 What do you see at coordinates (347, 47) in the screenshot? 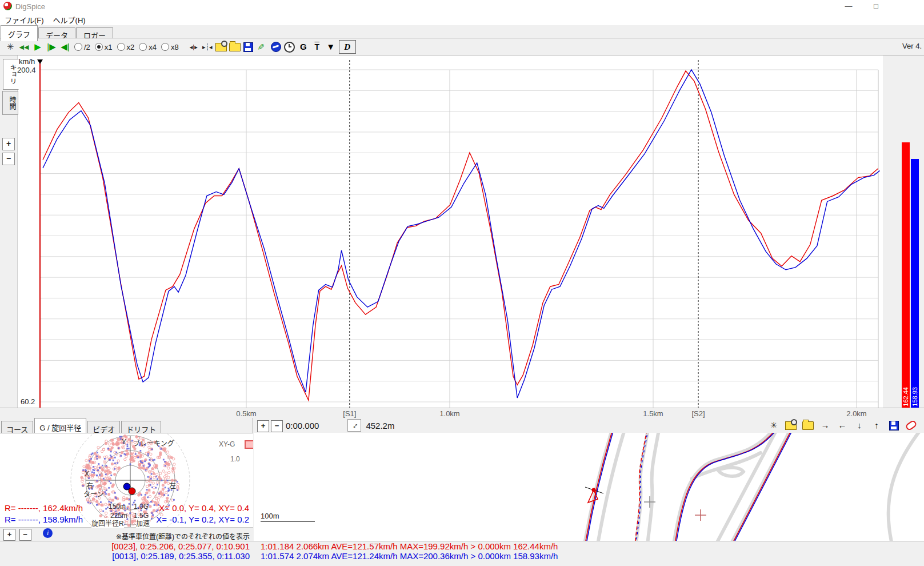
I see `drift-mode-icon: D` at bounding box center [347, 47].